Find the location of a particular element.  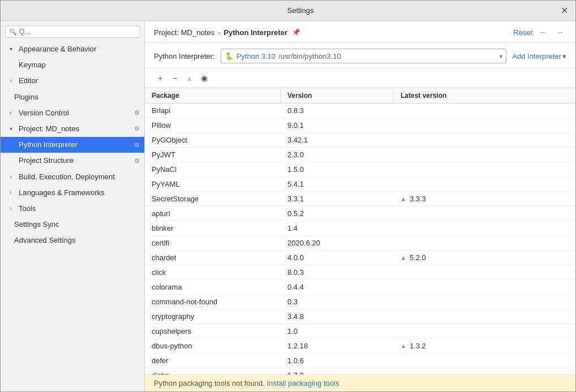

sidebar-item-label: Project: MD_notes is located at coordinates (49, 129).